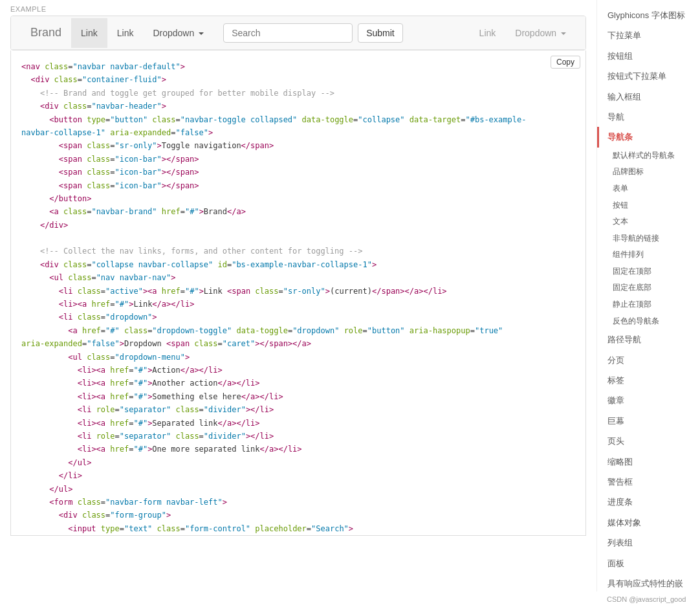 The image size is (700, 607). Describe the element at coordinates (648, 288) in the screenshot. I see `sidebar-item-15: 固定在底部` at that location.